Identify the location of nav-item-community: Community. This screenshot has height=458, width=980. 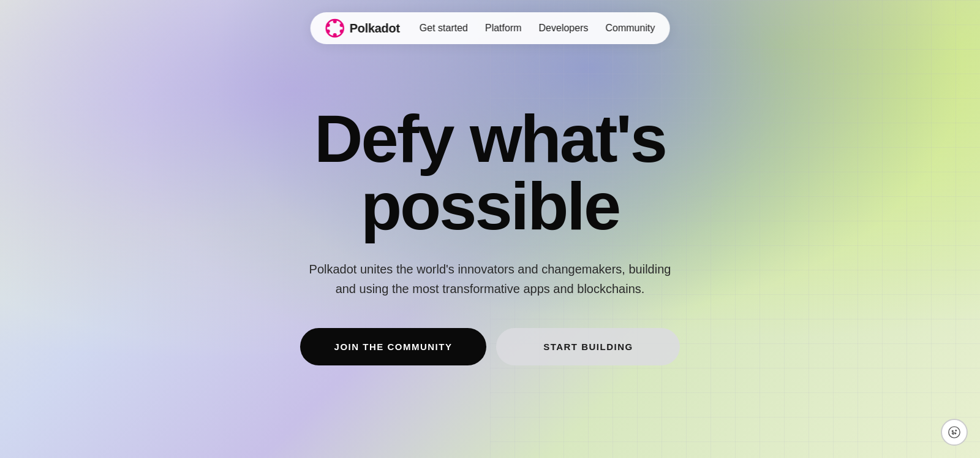
(630, 28).